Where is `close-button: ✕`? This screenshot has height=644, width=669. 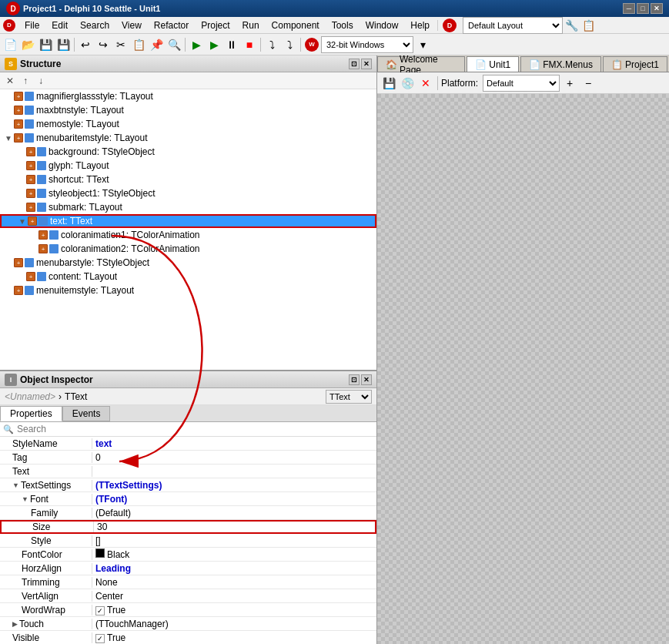
close-button: ✕ is located at coordinates (657, 8).